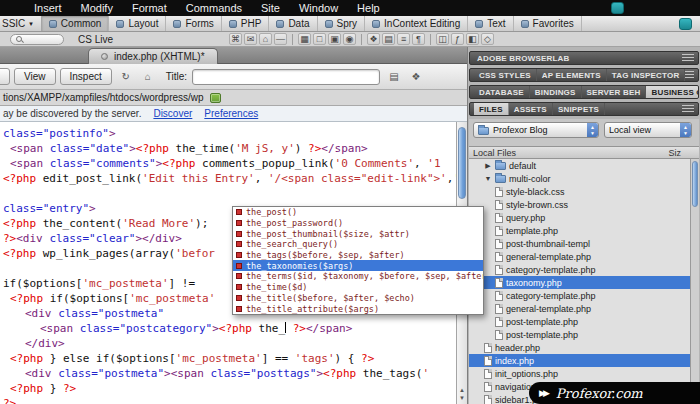  Describe the element at coordinates (358, 266) in the screenshot. I see `code-hint-the-taxonomies-args: the_taxonomies($args)` at that location.